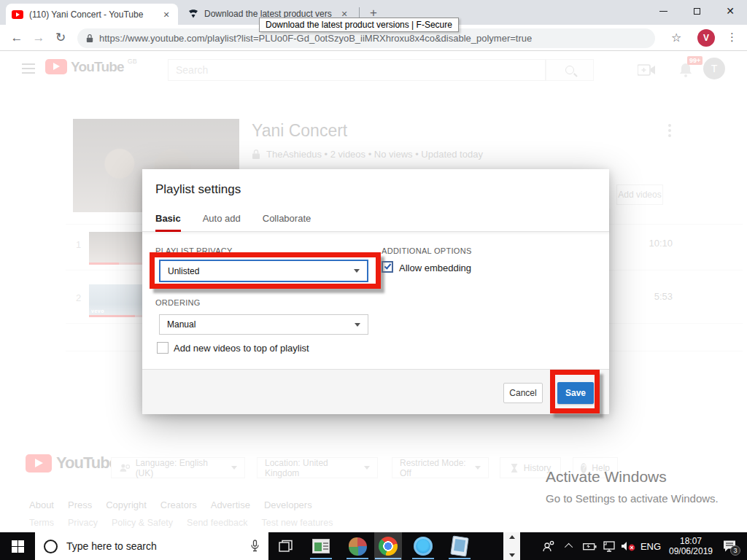  What do you see at coordinates (374, 546) in the screenshot?
I see `windows-taskbar: Type here to search` at bounding box center [374, 546].